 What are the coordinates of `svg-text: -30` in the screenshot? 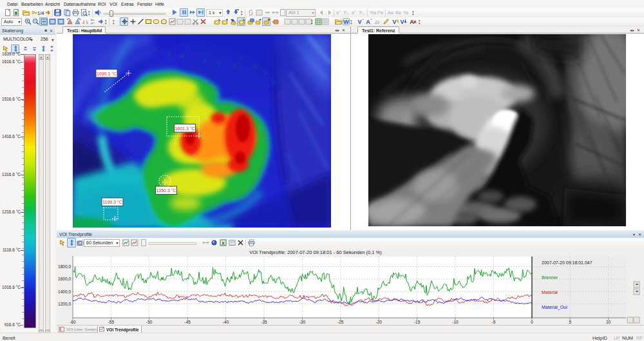 It's located at (303, 322).